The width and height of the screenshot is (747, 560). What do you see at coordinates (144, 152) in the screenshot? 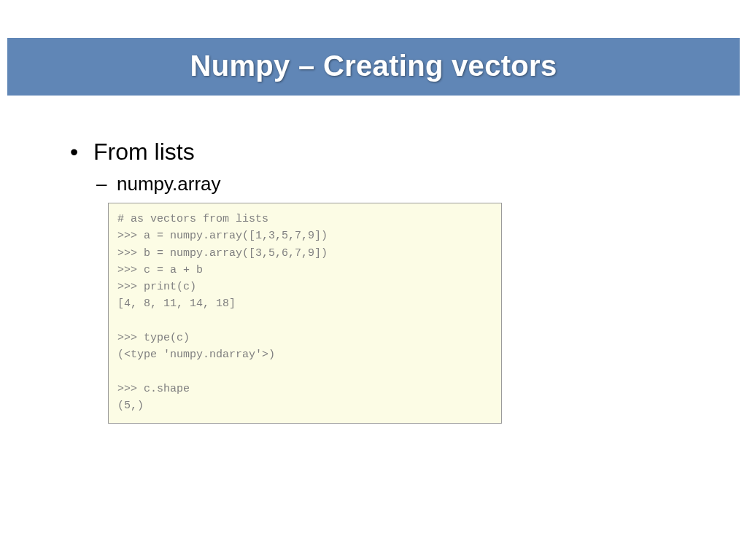
I see `bullet-from-lists-text: From lists` at bounding box center [144, 152].